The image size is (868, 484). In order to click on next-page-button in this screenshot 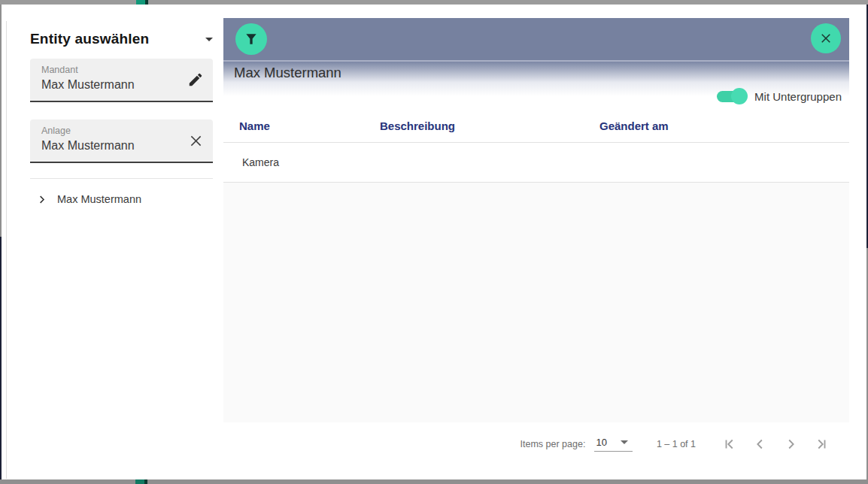, I will do `click(791, 444)`.